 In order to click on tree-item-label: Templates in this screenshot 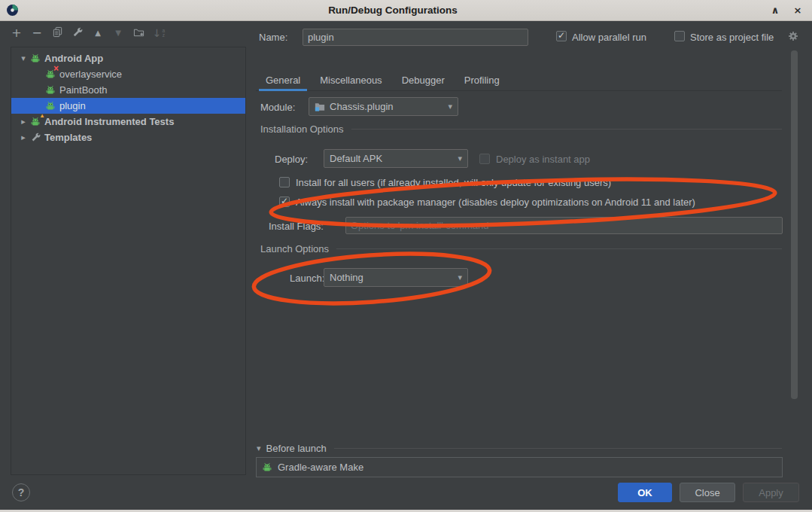, I will do `click(68, 137)`.